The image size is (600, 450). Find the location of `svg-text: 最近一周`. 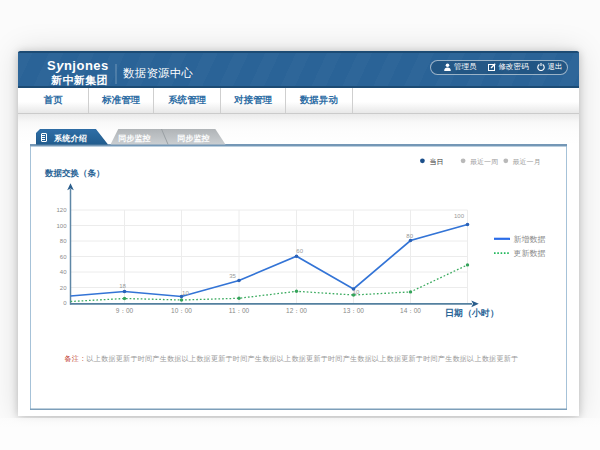

svg-text: 最近一周 is located at coordinates (484, 162).